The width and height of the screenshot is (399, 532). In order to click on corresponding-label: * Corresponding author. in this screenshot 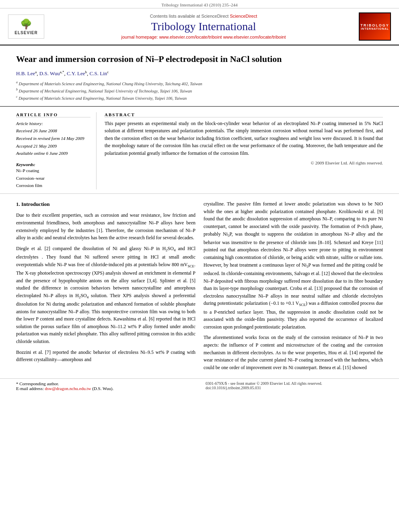, I will do `click(38, 384)`.